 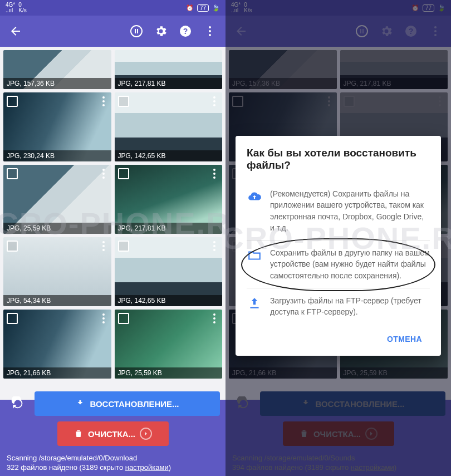 What do you see at coordinates (339, 210) in the screenshot?
I see `option-cloud: (Рекомендуется) Сохранить файлы на прило…` at bounding box center [339, 210].